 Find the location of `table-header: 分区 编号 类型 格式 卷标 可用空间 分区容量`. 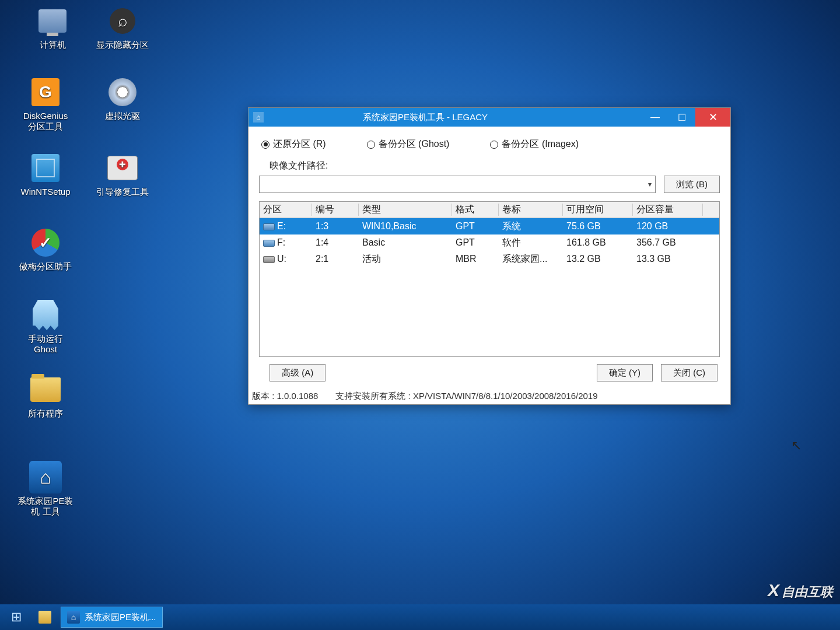

table-header: 分区 编号 类型 格式 卷标 可用空间 分区容量 is located at coordinates (489, 210).